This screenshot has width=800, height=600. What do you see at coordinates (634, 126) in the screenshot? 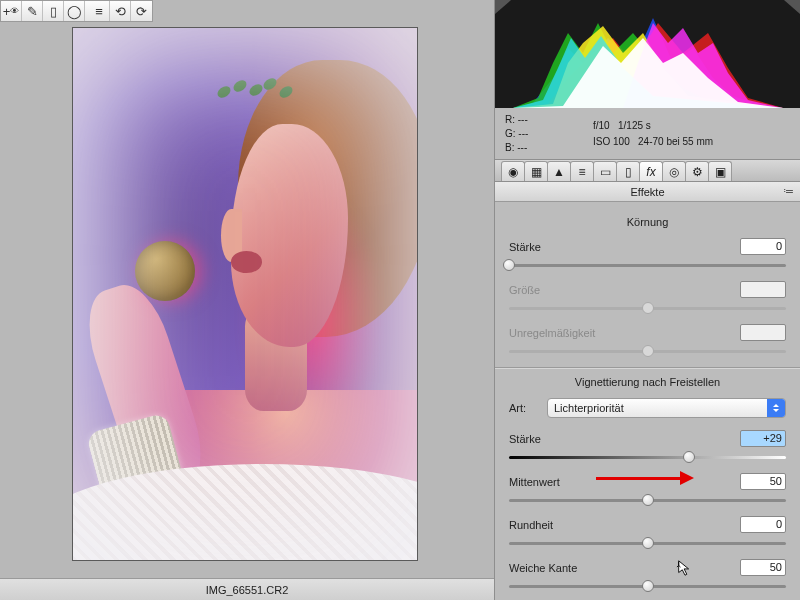
I see `shutter-text: 1/125 s` at bounding box center [634, 126].